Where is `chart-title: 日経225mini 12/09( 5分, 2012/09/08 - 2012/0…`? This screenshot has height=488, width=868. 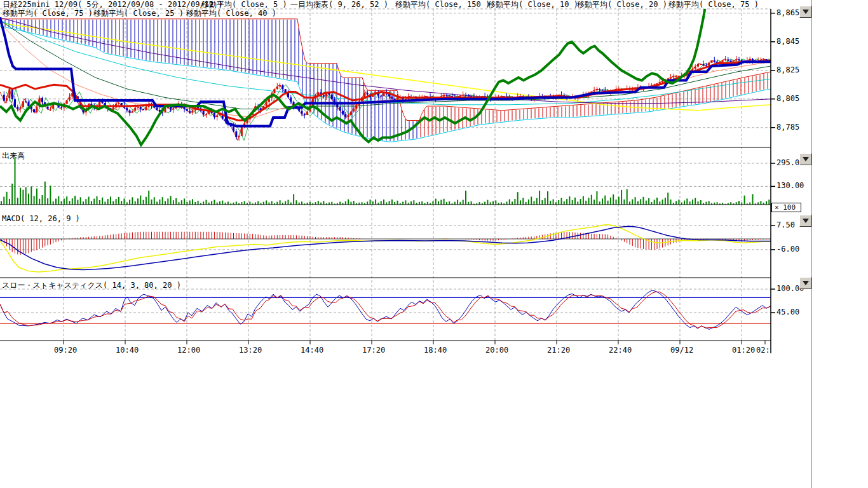
chart-title: 日経225mini 12/09( 5分, 2012/09/08 - 2012/0… is located at coordinates (113, 5).